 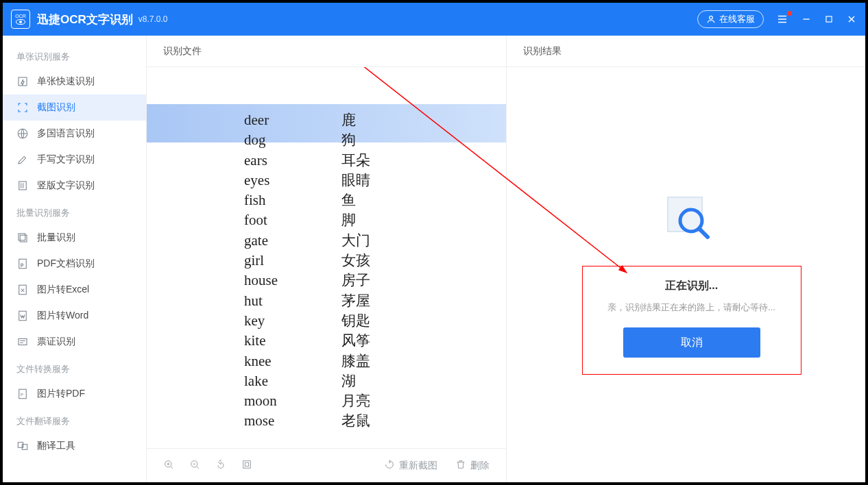 What do you see at coordinates (356, 381) in the screenshot?
I see `word-zh: 湖` at bounding box center [356, 381].